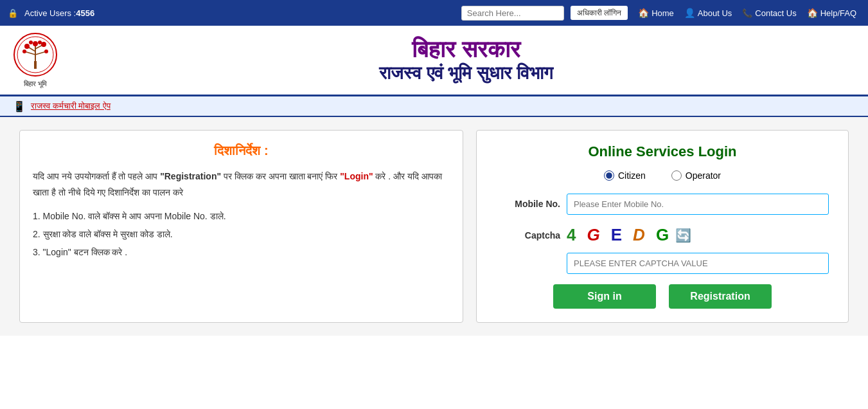  Describe the element at coordinates (466, 50) in the screenshot. I see `title-main: बिहार सरकार` at that location.